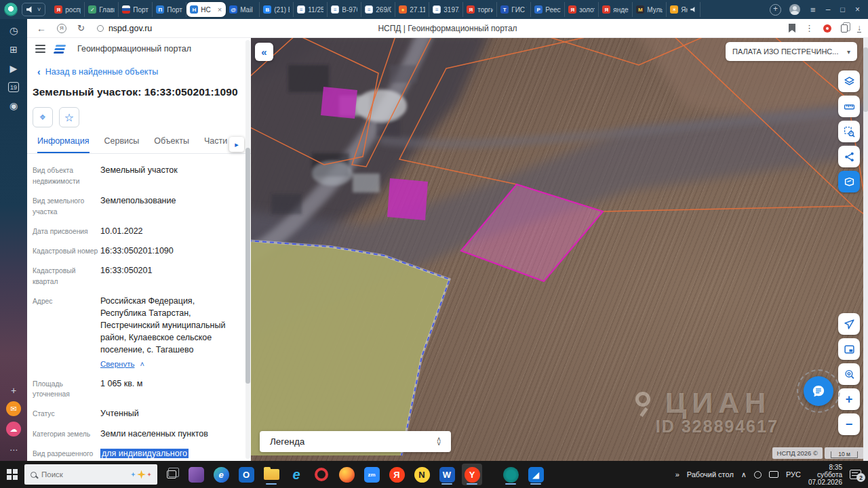 The height and width of the screenshot is (488, 868). What do you see at coordinates (69, 117) in the screenshot?
I see `favorite-button: ☆` at bounding box center [69, 117].